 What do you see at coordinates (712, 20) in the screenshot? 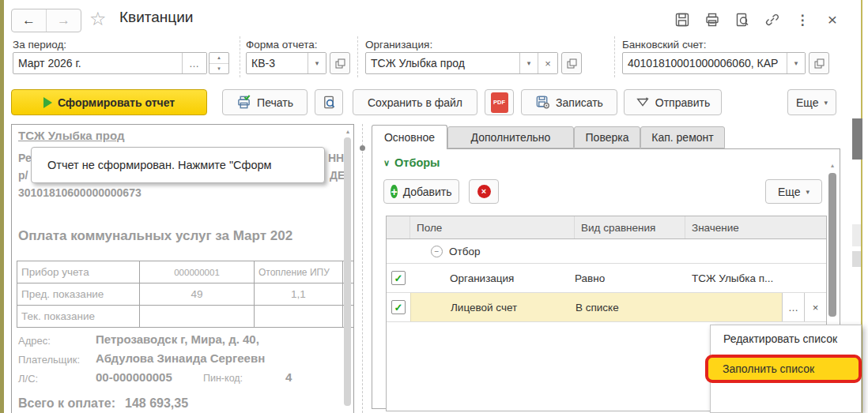
I see `print-icon` at bounding box center [712, 20].